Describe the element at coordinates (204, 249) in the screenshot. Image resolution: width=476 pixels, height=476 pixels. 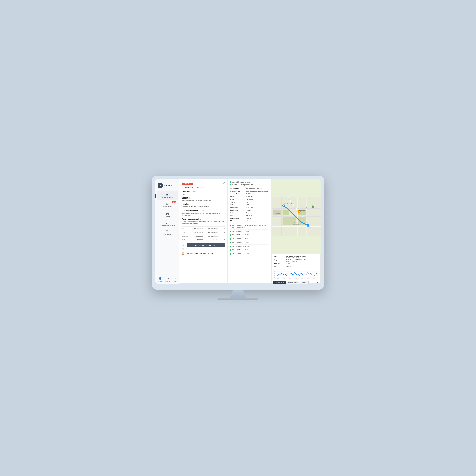
I see `action-buttons: 🔧 CALCULATE REPAIR COST 📄 📋 RECALL VEHIC…` at that location.